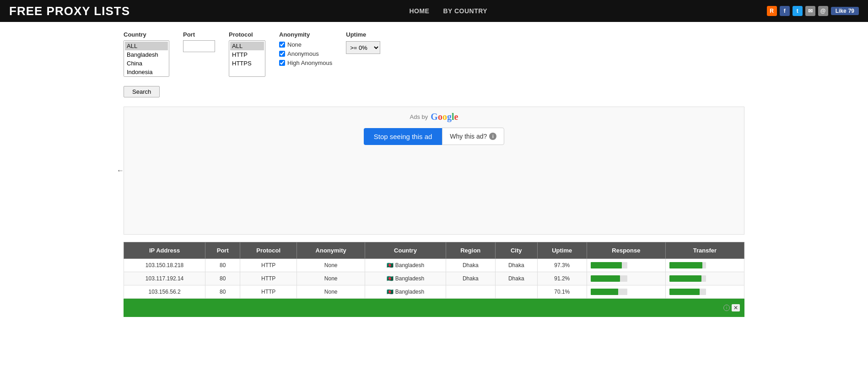 The height and width of the screenshot is (381, 868). Describe the element at coordinates (269, 251) in the screenshot. I see `col-protocol: Protocol` at that location.